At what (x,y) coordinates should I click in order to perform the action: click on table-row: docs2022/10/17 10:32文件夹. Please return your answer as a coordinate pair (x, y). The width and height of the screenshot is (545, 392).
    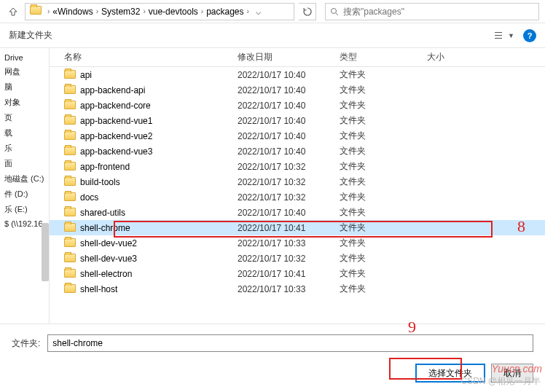
    Looking at the image, I should click on (297, 197).